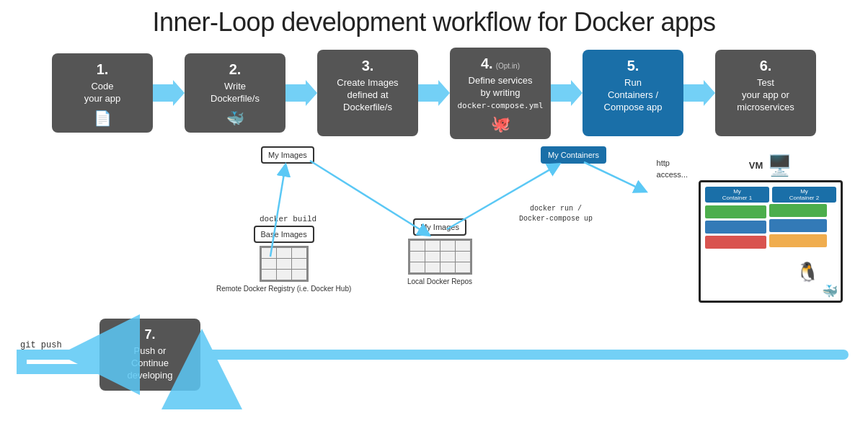 The image size is (868, 426). Describe the element at coordinates (41, 345) in the screenshot. I see `git-push-label: git push` at that location.